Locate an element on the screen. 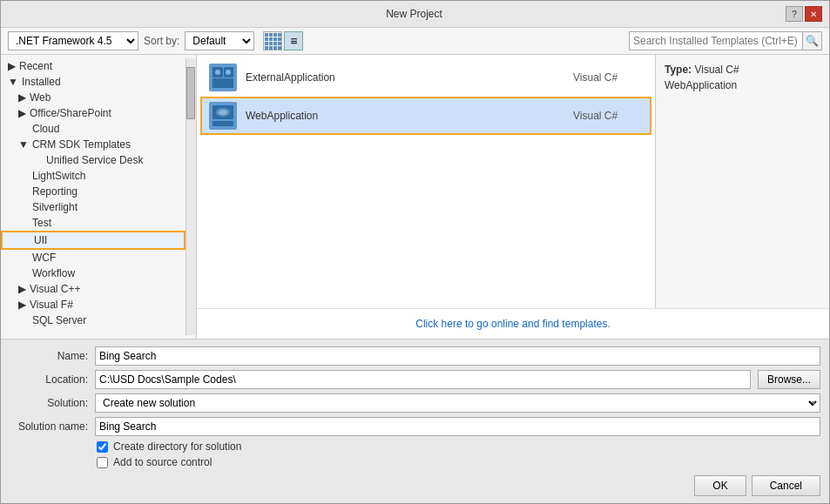 This screenshot has height=504, width=830. title-bar: New Project ? ✕ is located at coordinates (415, 14).